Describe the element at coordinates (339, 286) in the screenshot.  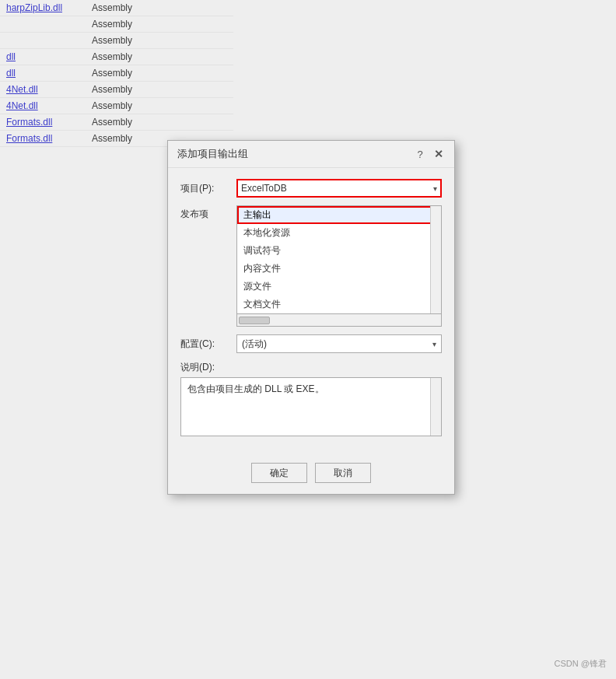
I see `list-item-source-files: 源文件` at that location.